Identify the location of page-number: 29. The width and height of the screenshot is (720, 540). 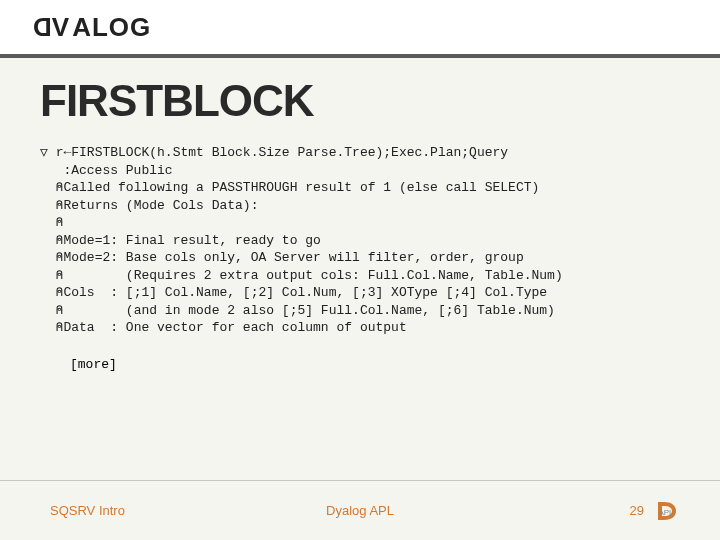
(637, 510).